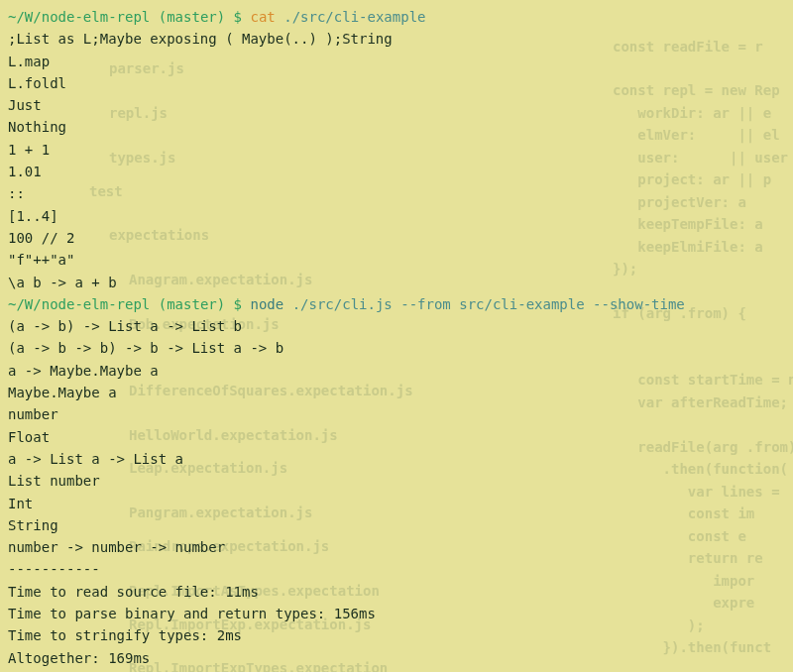  I want to click on node-output-line: Maybe.Maybe a, so click(396, 392).